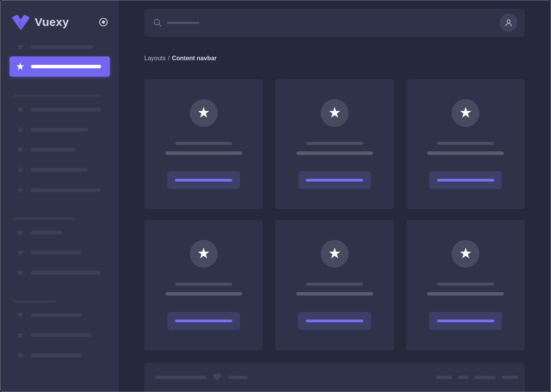 This screenshot has height=392, width=551. I want to click on logo: Vuexy, so click(61, 22).